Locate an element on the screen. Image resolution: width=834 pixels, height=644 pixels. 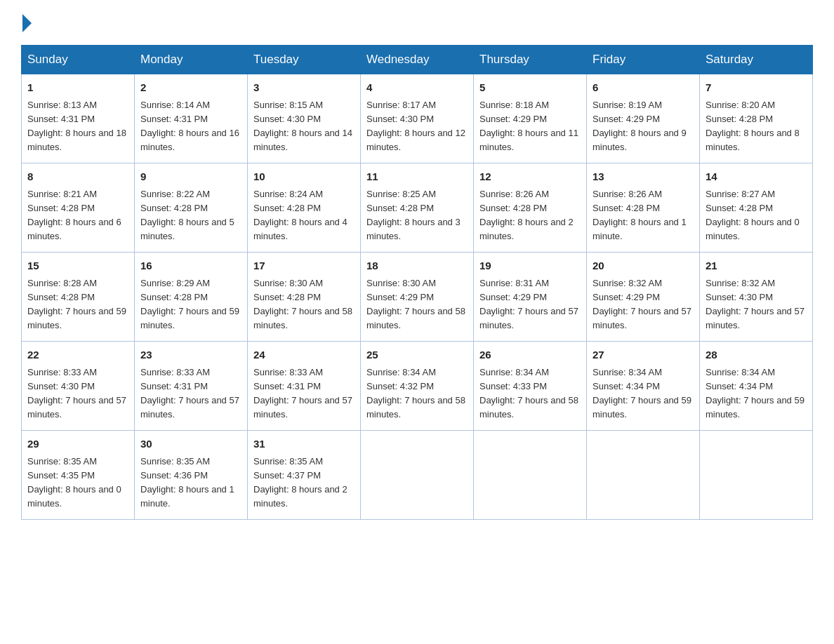
day-cell: 27Sunrise: 8:34 AMSunset: 4:34 PMDayligh… is located at coordinates (643, 386).